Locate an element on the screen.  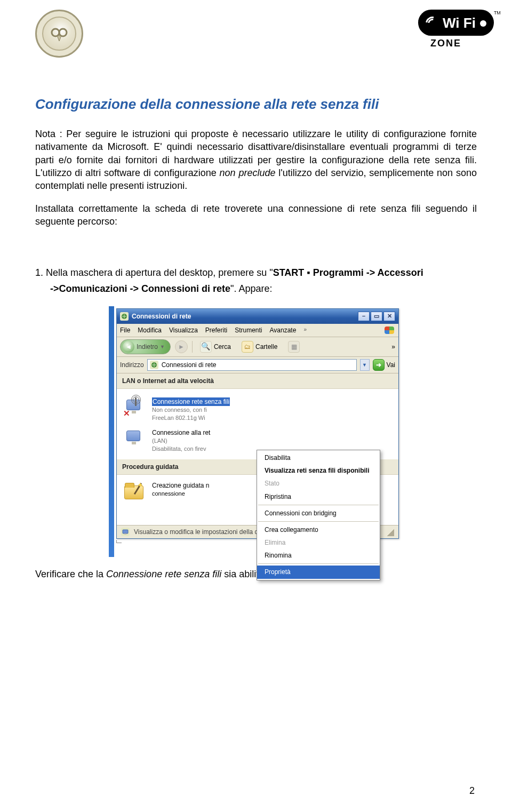
wifi-pill: Wi Fi is located at coordinates (456, 22).